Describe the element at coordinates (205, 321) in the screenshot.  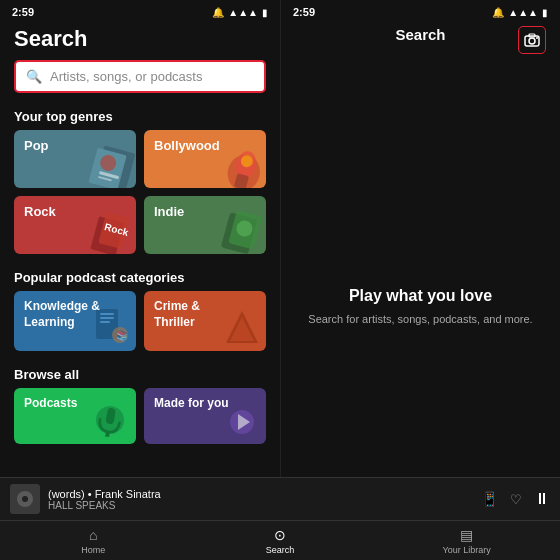
I see `podcast-card-crime: Crime &Thriller` at that location.